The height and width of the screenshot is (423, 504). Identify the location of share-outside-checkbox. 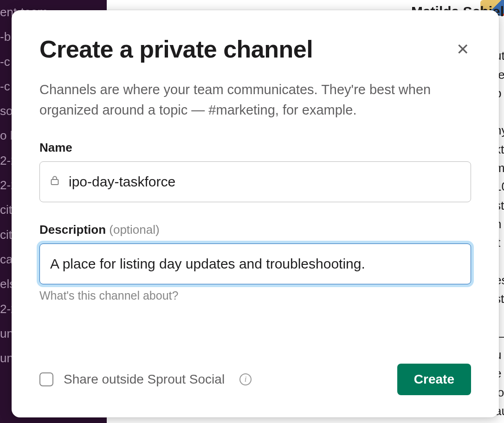
(46, 379).